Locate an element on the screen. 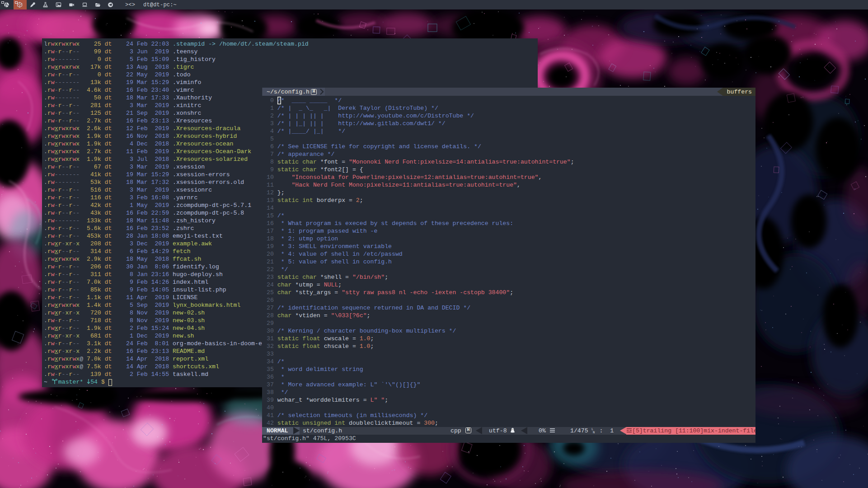 This screenshot has width=868, height=488. svg-text: N is located at coordinates (594, 432).